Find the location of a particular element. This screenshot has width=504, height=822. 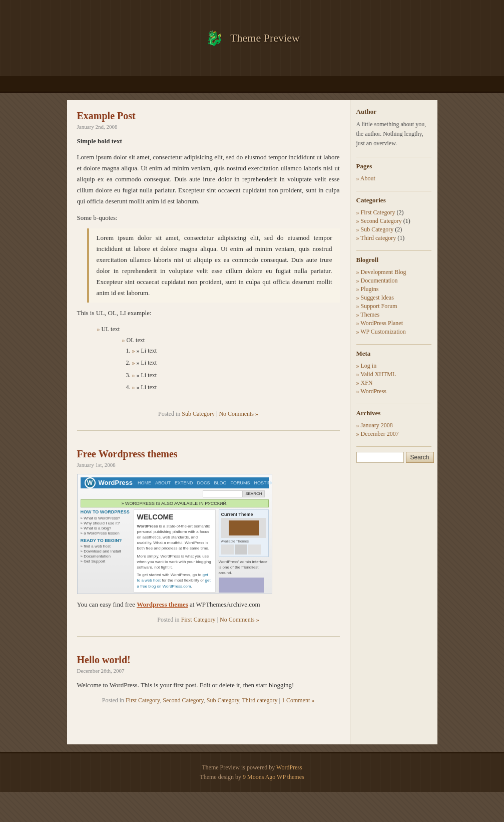

search-button: Search is located at coordinates (420, 457).